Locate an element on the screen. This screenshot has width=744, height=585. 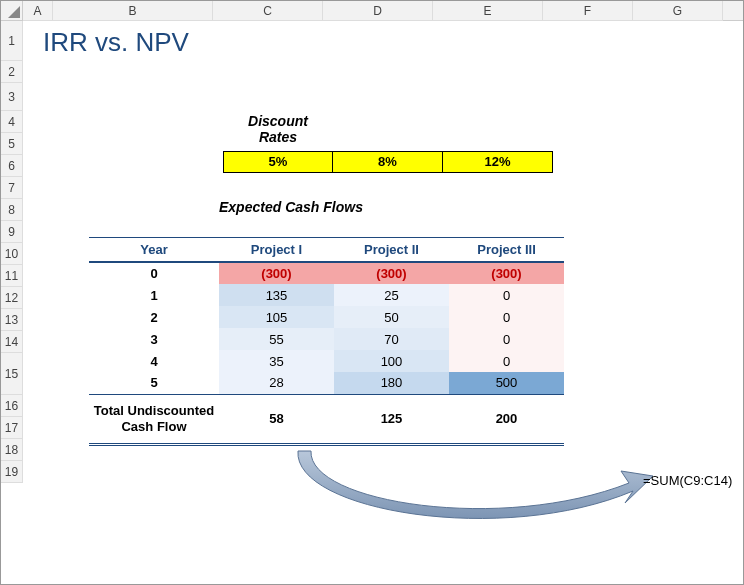
cell-year: 1 is located at coordinates (154, 295).